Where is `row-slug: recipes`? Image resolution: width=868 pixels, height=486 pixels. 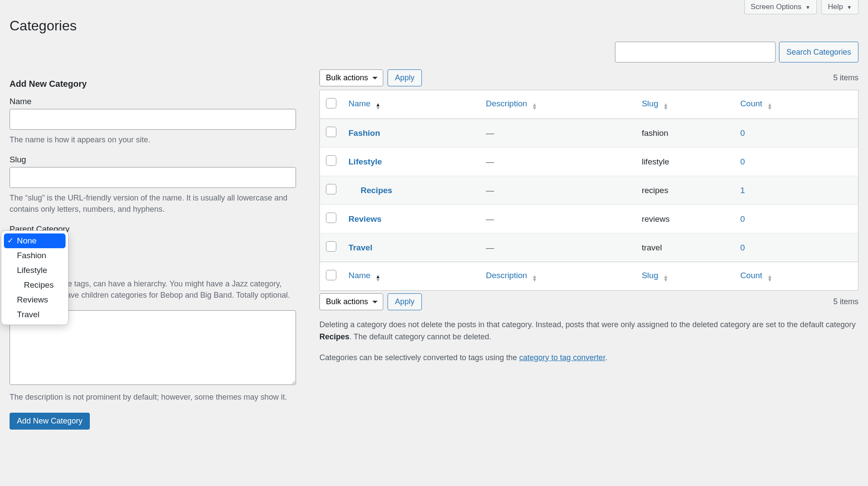 row-slug: recipes is located at coordinates (655, 190).